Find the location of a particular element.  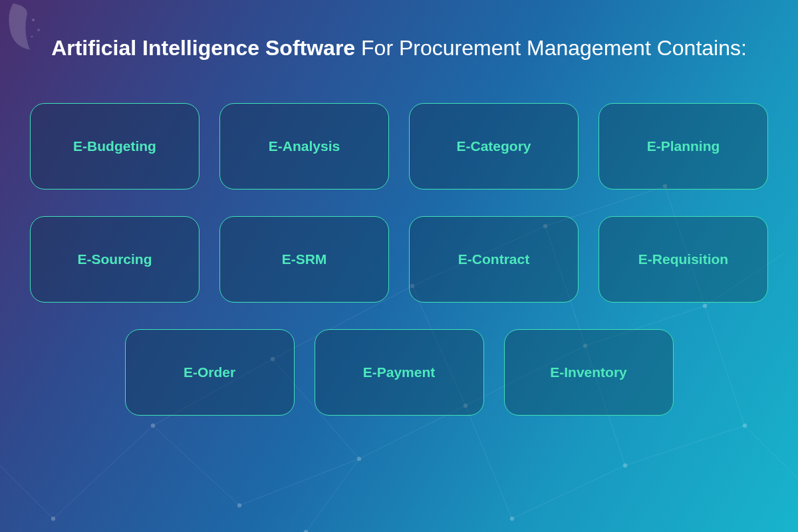

title-rest: For Procurement Management Contains: is located at coordinates (551, 48).